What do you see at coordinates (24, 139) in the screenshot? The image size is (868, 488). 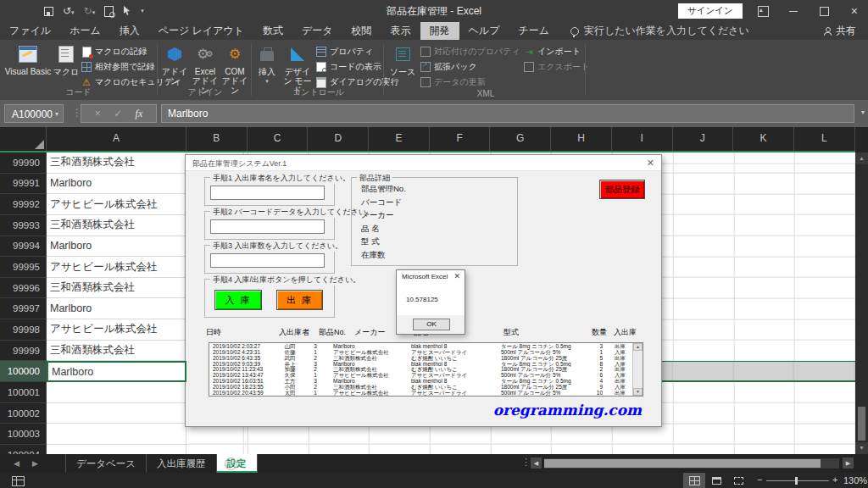 I see `select-all-corner` at bounding box center [24, 139].